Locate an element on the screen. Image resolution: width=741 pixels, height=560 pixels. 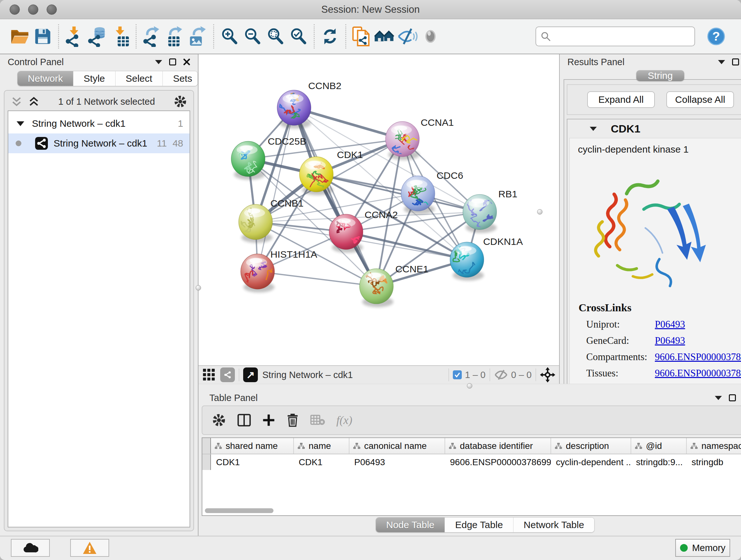
column-header: namespace is located at coordinates (714, 446).